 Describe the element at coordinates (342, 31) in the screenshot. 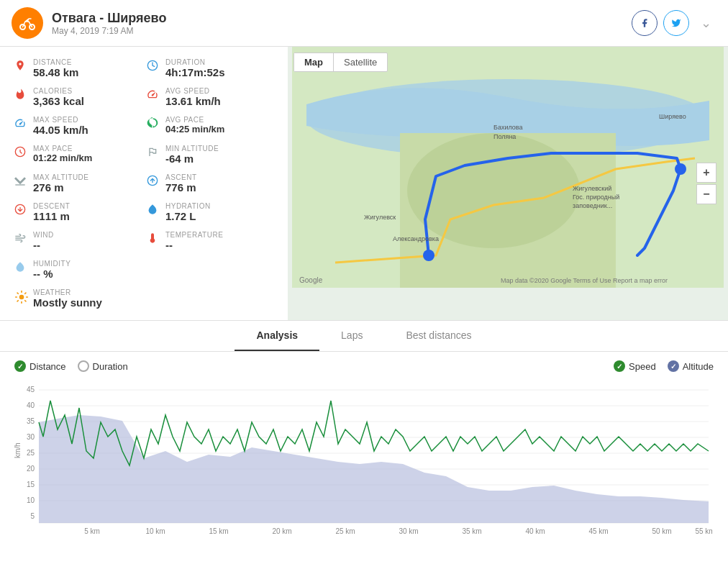

I see `activity-date: May 4, 2019 7:19 AM` at that location.